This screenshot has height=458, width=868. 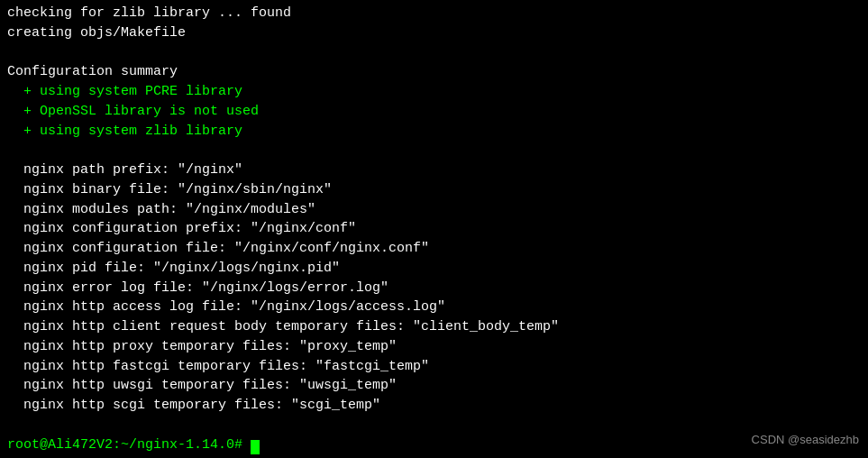 What do you see at coordinates (255, 447) in the screenshot?
I see `cursor` at bounding box center [255, 447].